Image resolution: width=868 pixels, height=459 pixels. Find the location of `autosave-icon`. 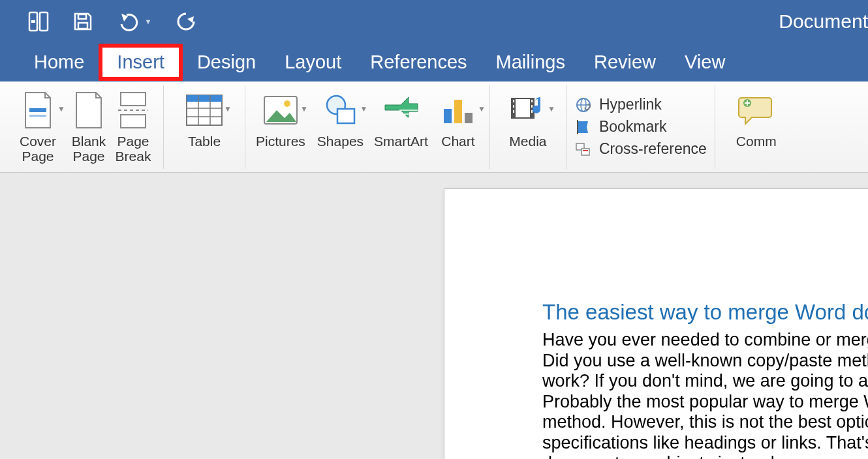

autosave-icon is located at coordinates (39, 22).